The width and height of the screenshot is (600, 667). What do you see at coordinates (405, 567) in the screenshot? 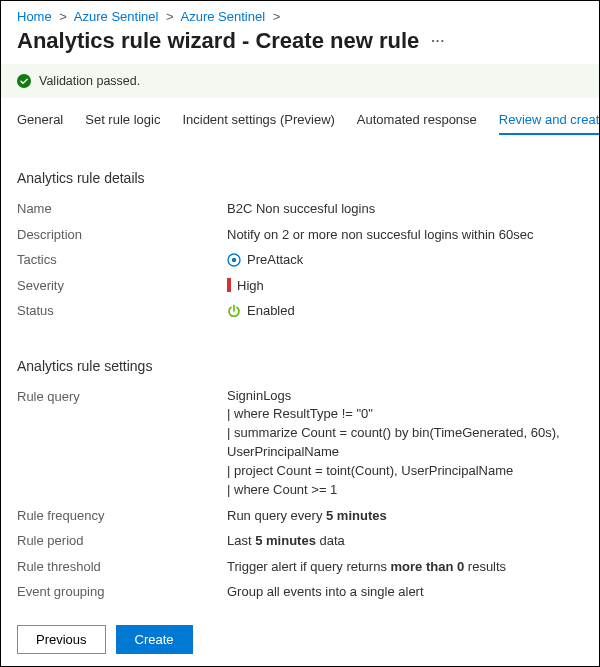
I see `value-rule-threshold: Trigger alert if query returns more than…` at bounding box center [405, 567].